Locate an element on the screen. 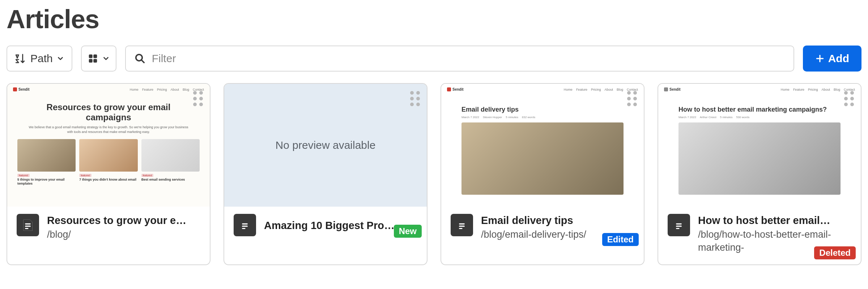  plus-icon is located at coordinates (820, 59).